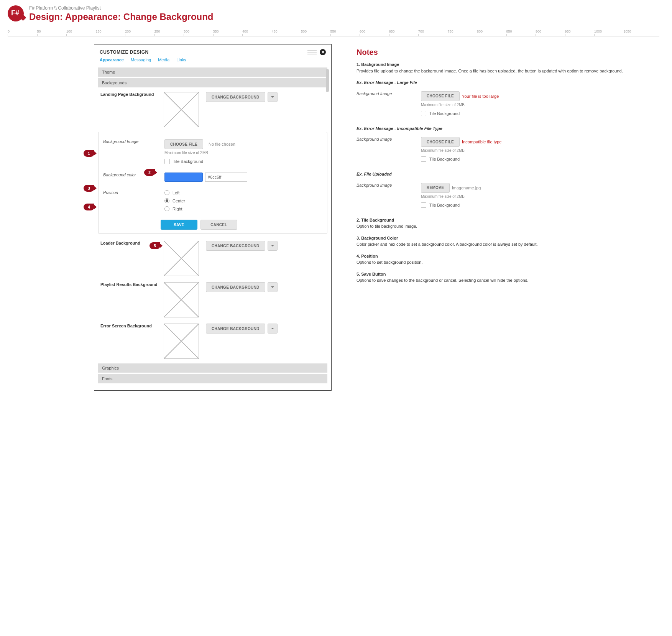  I want to click on error-change-button: CHANGE BACKGROUND, so click(235, 329).